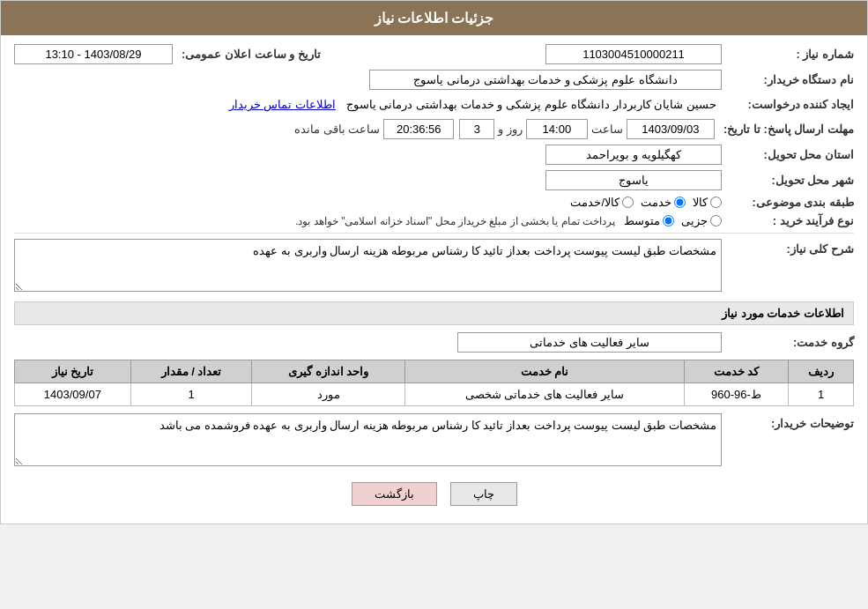 Image resolution: width=868 pixels, height=609 pixels. I want to click on province-label: استان محل تحویل:, so click(788, 155).